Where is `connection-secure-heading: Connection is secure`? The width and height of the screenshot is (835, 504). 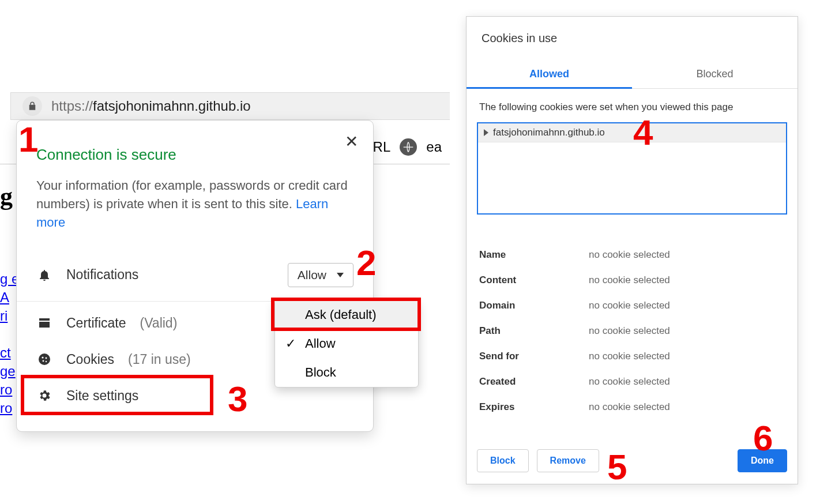
connection-secure-heading: Connection is secure is located at coordinates (195, 155).